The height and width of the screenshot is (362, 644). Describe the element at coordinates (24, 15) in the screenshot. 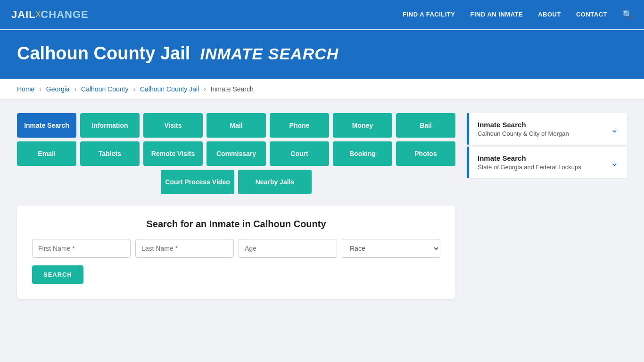

I see `logo-jail-text: JAIL` at that location.